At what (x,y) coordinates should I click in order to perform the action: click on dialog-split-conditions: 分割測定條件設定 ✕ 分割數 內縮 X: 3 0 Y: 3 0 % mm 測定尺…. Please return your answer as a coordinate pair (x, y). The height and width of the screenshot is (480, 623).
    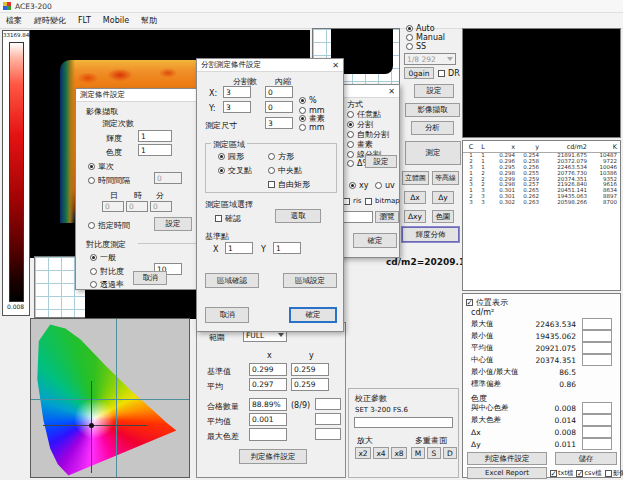
    Looking at the image, I should click on (270, 195).